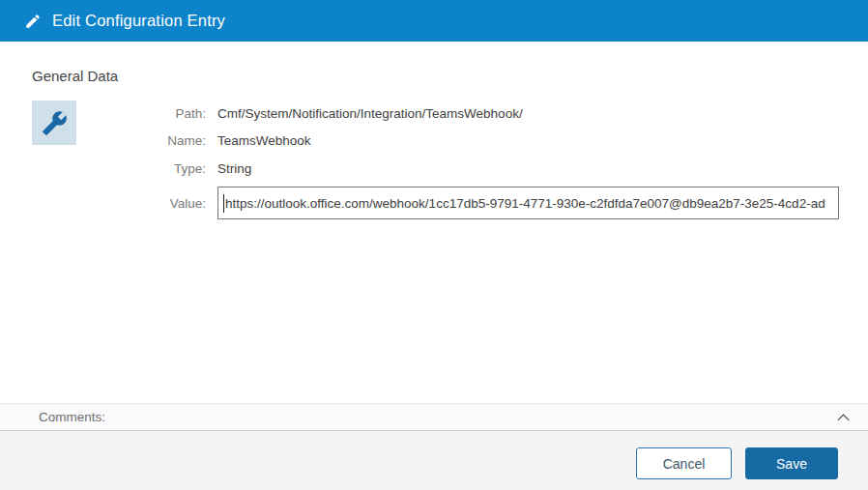 The image size is (868, 490). Describe the element at coordinates (224, 203) in the screenshot. I see `text-cursor` at that location.